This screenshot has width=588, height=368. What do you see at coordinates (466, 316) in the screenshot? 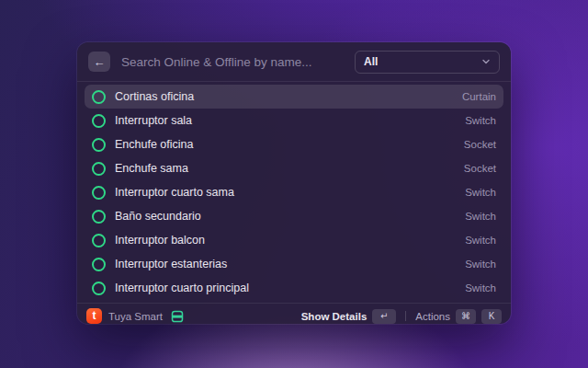
I see `command-key-icon: ⌘` at bounding box center [466, 316].